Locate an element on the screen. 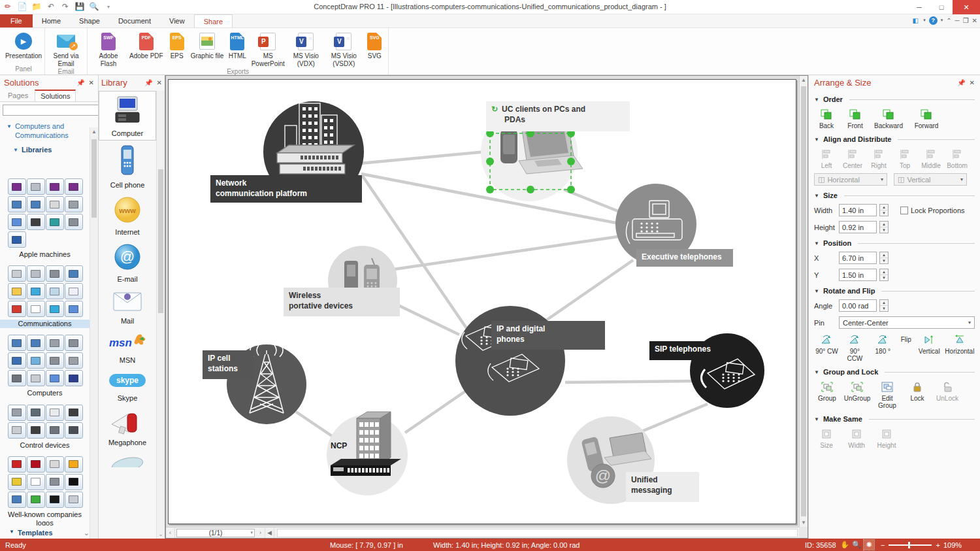 This screenshot has height=551, width=980. height-spinner: ▲▼ is located at coordinates (884, 227).